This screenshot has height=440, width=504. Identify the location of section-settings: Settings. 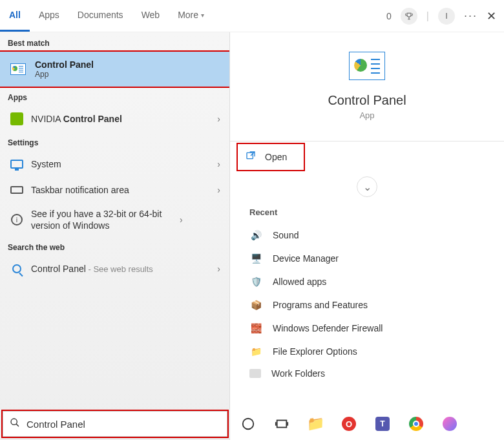
(115, 141).